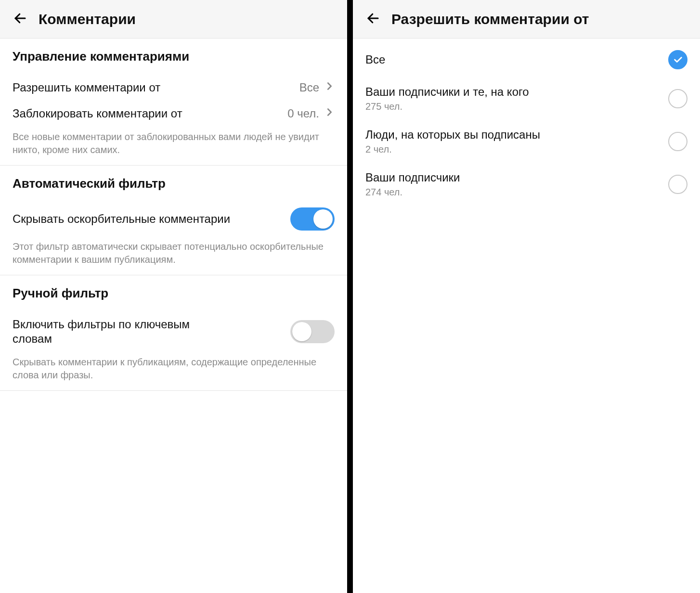 The width and height of the screenshot is (700, 593). I want to click on keyword-filter-row: Включить фильтры по ключевым словам, so click(173, 332).